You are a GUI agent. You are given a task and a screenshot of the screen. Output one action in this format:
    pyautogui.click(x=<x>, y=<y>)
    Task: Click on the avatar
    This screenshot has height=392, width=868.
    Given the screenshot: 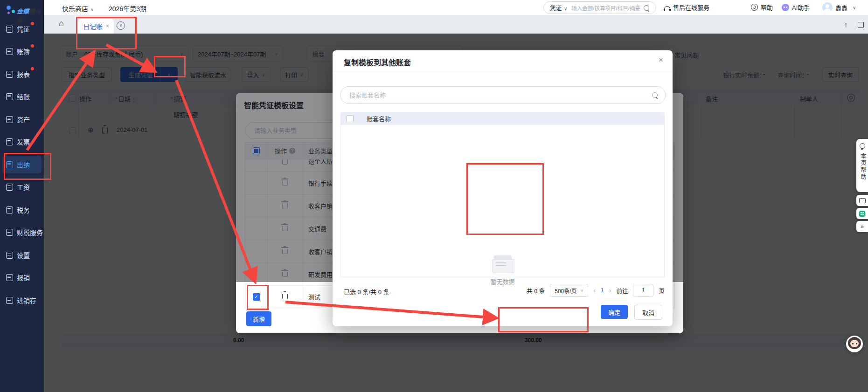 What is the action you would take?
    pyautogui.click(x=827, y=7)
    